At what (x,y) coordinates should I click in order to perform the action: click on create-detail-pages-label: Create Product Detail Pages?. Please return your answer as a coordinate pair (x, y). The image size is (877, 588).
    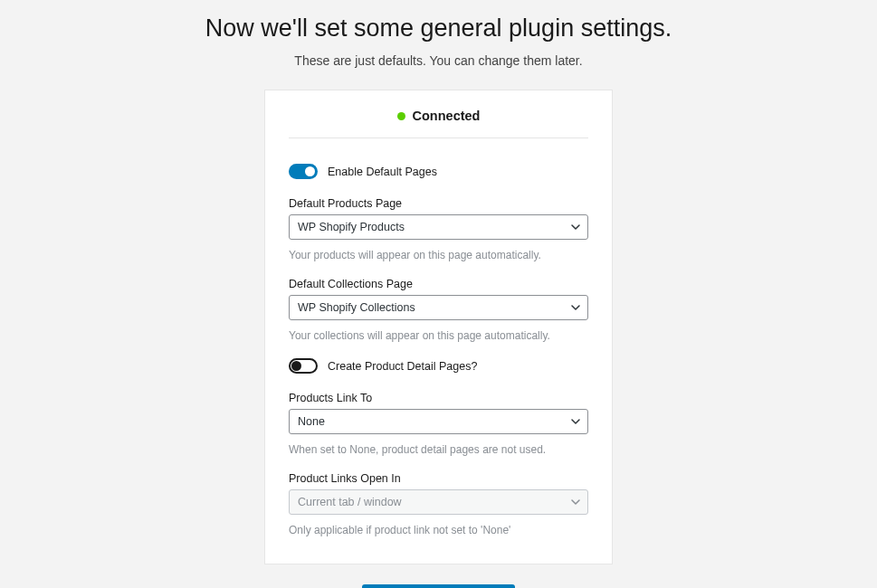
    Looking at the image, I should click on (402, 366).